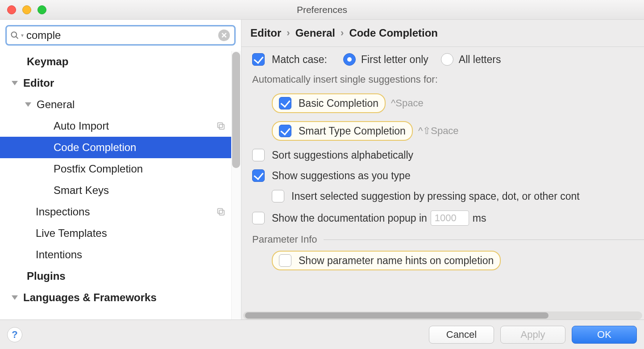 This screenshot has width=644, height=349. Describe the element at coordinates (62, 212) in the screenshot. I see `sidebar-item-label: Inspections` at that location.